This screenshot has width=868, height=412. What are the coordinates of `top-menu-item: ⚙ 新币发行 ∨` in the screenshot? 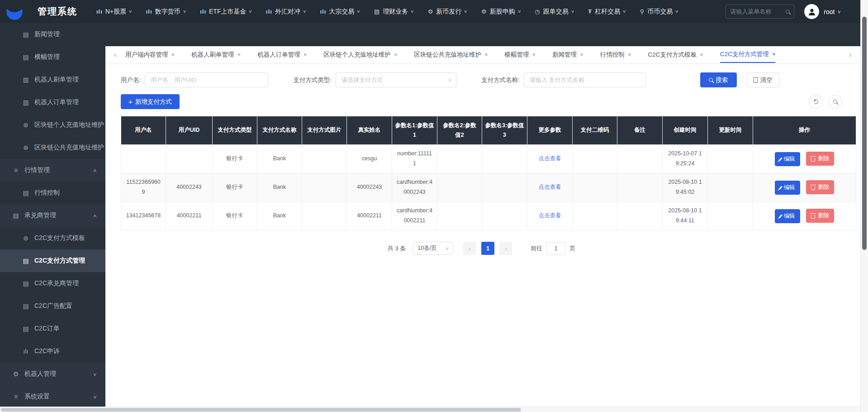 It's located at (448, 12).